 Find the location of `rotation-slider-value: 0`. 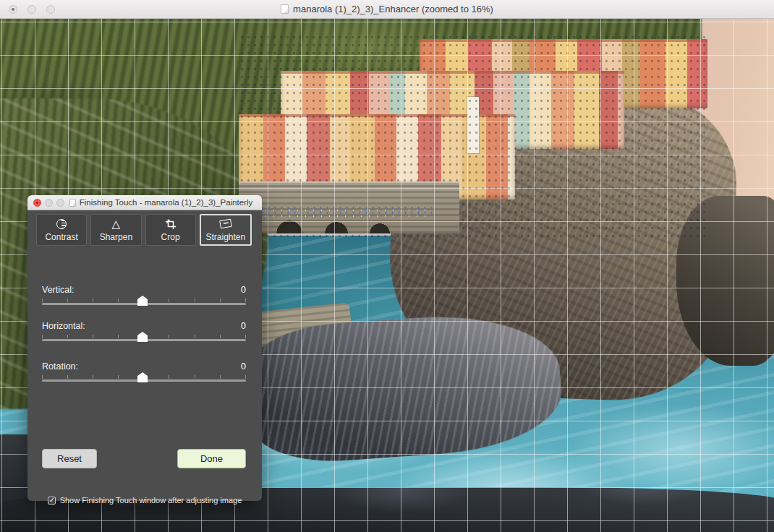

rotation-slider-value: 0 is located at coordinates (243, 366).